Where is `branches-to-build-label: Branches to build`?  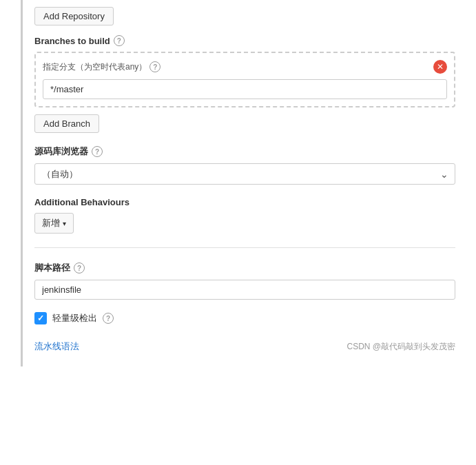
branches-to-build-label: Branches to build is located at coordinates (72, 41).